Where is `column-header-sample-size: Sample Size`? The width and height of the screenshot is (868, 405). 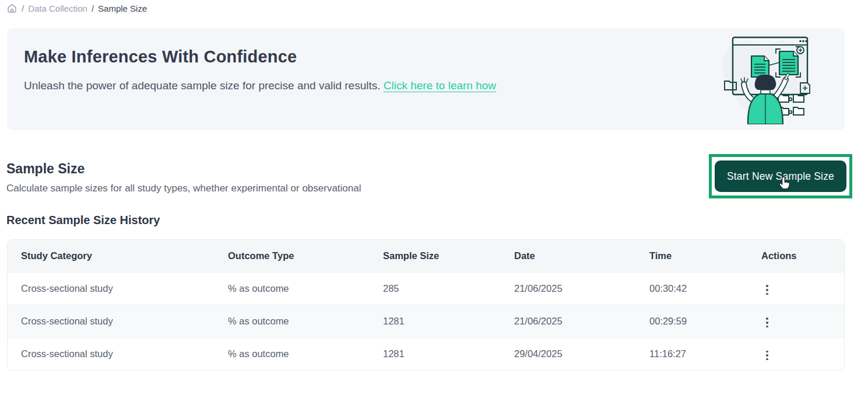 column-header-sample-size: Sample Size is located at coordinates (435, 256).